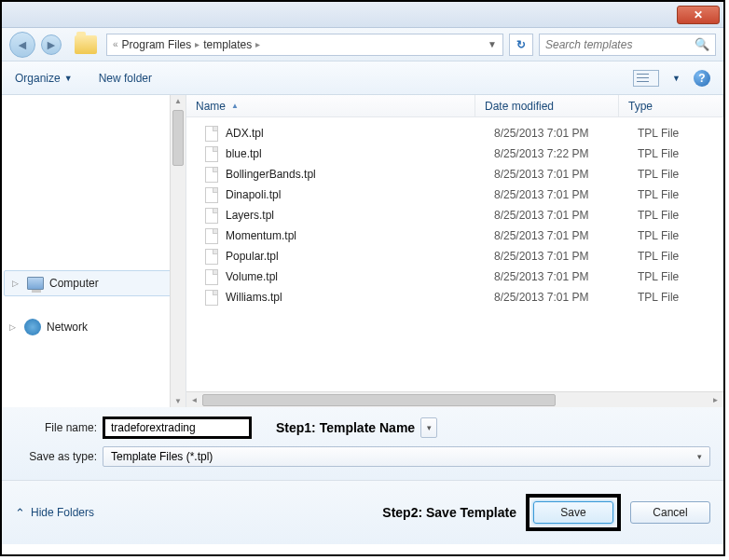  Describe the element at coordinates (363, 15) in the screenshot. I see `titlebar: ✕` at that location.